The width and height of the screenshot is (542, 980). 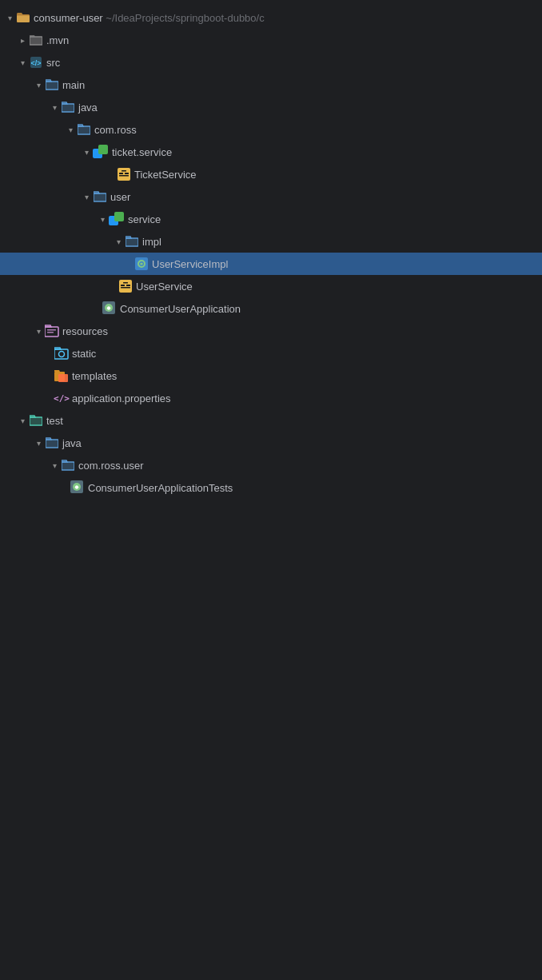 I want to click on folder-icon-test, so click(x=36, y=420).